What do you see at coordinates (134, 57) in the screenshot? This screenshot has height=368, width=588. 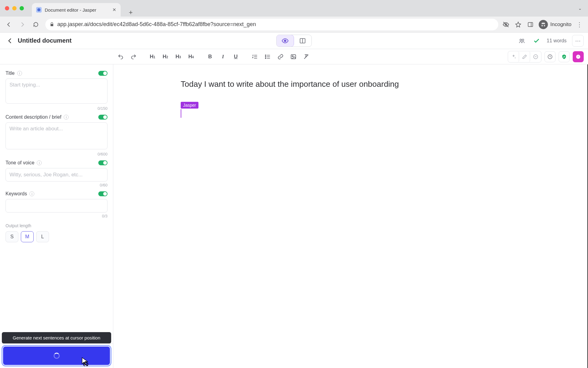 I see `redo-button` at bounding box center [134, 57].